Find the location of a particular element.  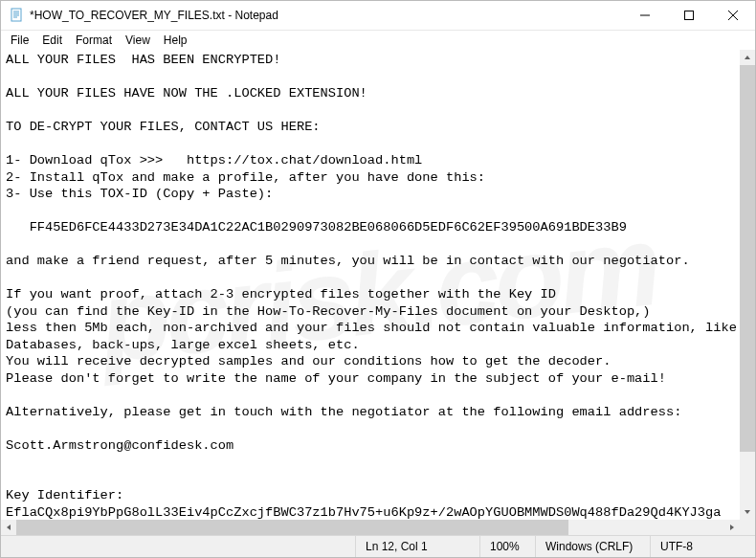

window-controls is located at coordinates (689, 15).